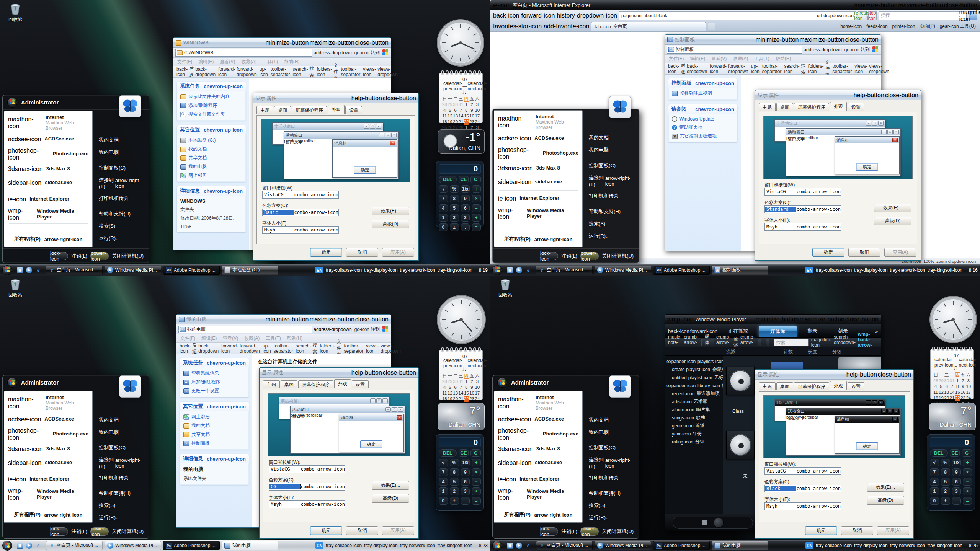  Describe the element at coordinates (304, 72) in the screenshot. I see `search-button: search-icon搜索` at that location.